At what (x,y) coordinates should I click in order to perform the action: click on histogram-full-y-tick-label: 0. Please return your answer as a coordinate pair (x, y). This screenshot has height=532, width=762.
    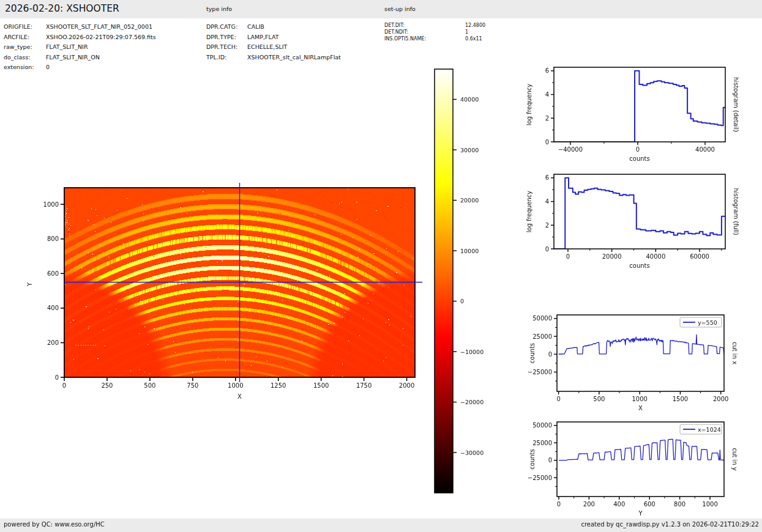
    Looking at the image, I should click on (547, 249).